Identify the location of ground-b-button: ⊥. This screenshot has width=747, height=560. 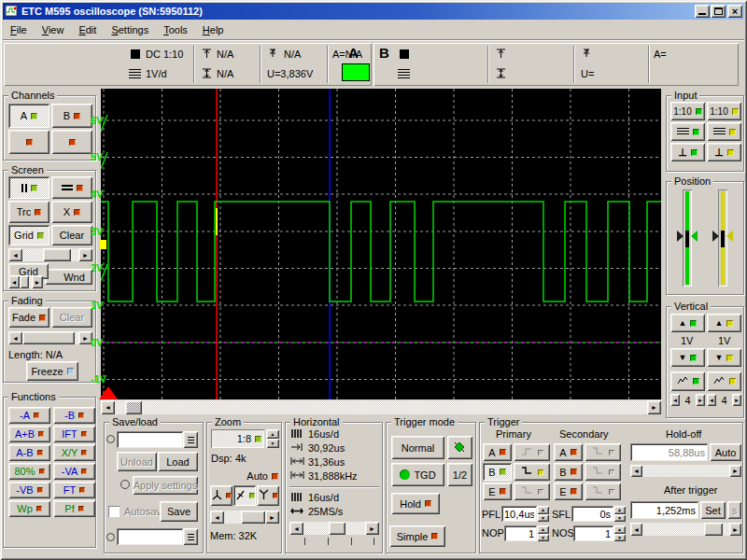
(725, 152).